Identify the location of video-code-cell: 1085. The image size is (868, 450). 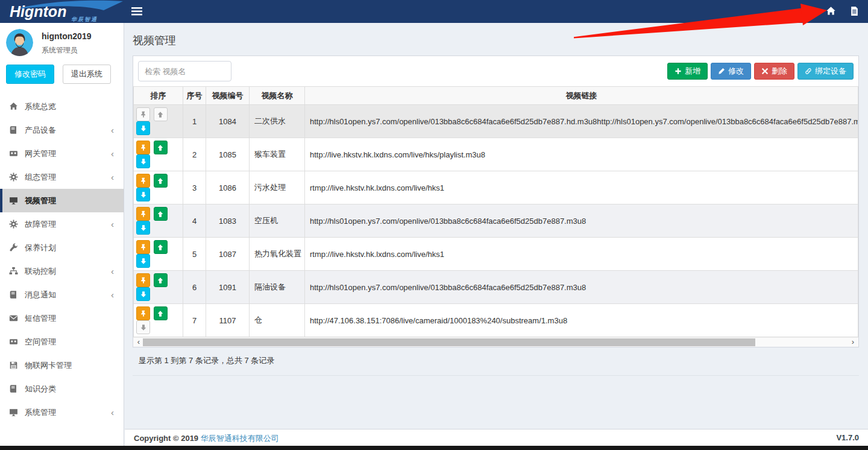
(228, 154).